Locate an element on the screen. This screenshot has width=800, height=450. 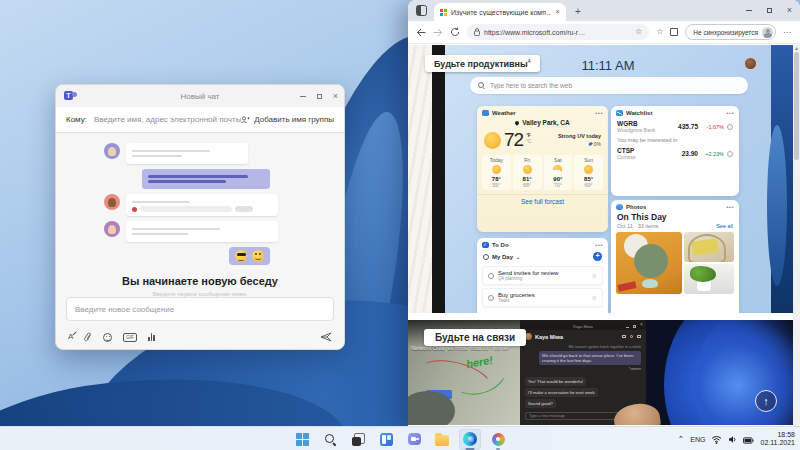
chat-button is located at coordinates (414, 440).